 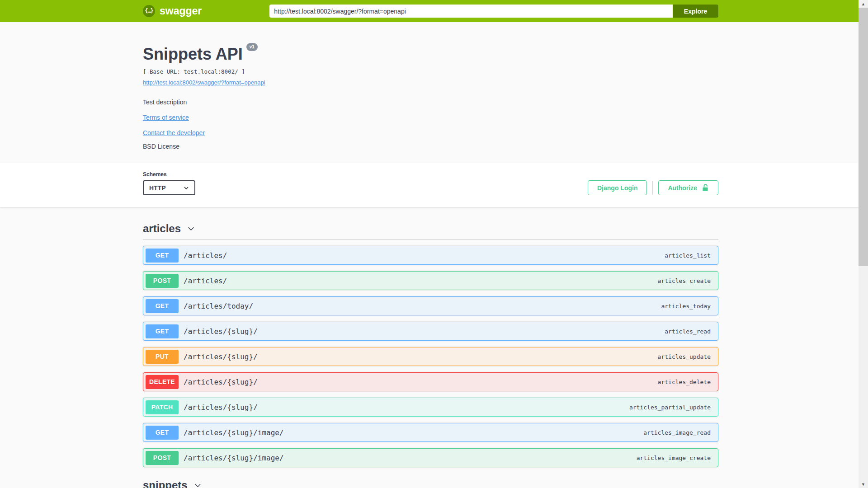 I want to click on operation-row: PUT /articles/{slug}/ articles_update, so click(x=430, y=357).